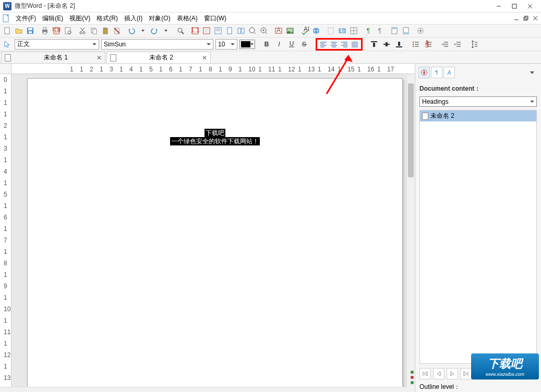 Image resolution: width=541 pixels, height=392 pixels. Describe the element at coordinates (478, 237) in the screenshot. I see `outline-list: 未命名 2` at that location.